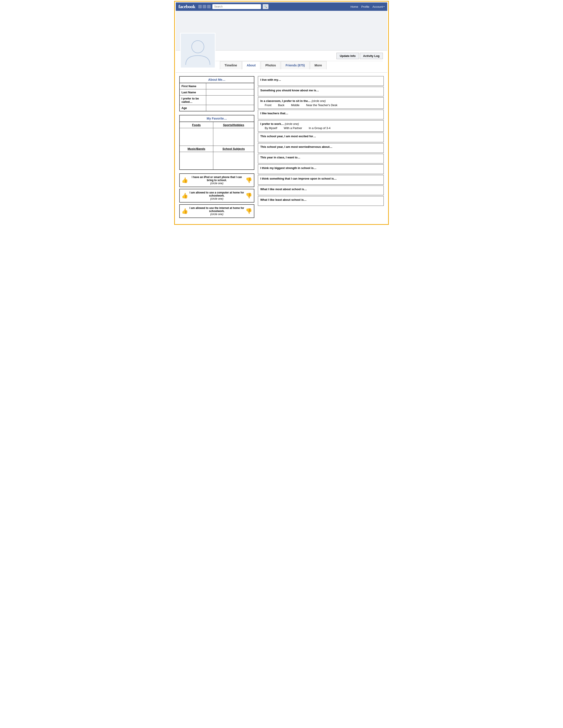 The width and height of the screenshot is (563, 728). I want to click on foods-content, so click(196, 137).